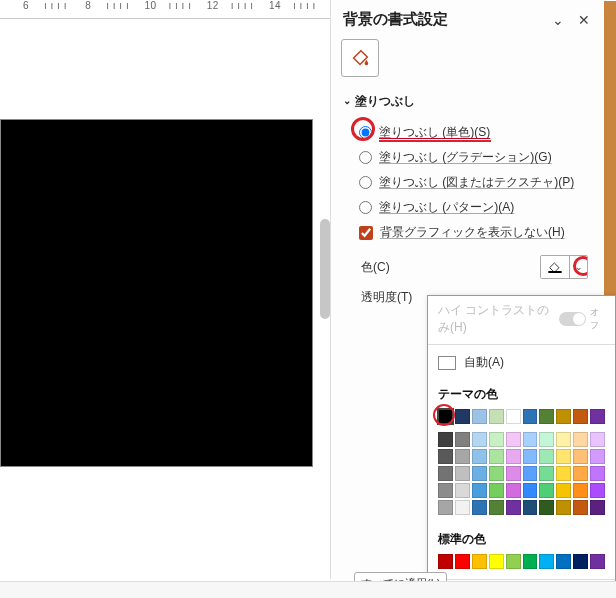  What do you see at coordinates (578, 267) in the screenshot?
I see `color-dropdown-arrow: ⌄` at bounding box center [578, 267].